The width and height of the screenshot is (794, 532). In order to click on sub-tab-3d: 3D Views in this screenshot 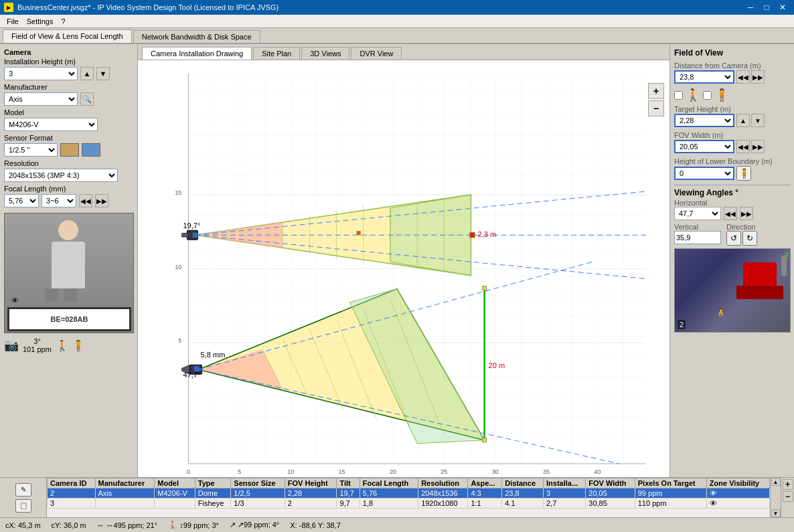, I will do `click(325, 54)`.